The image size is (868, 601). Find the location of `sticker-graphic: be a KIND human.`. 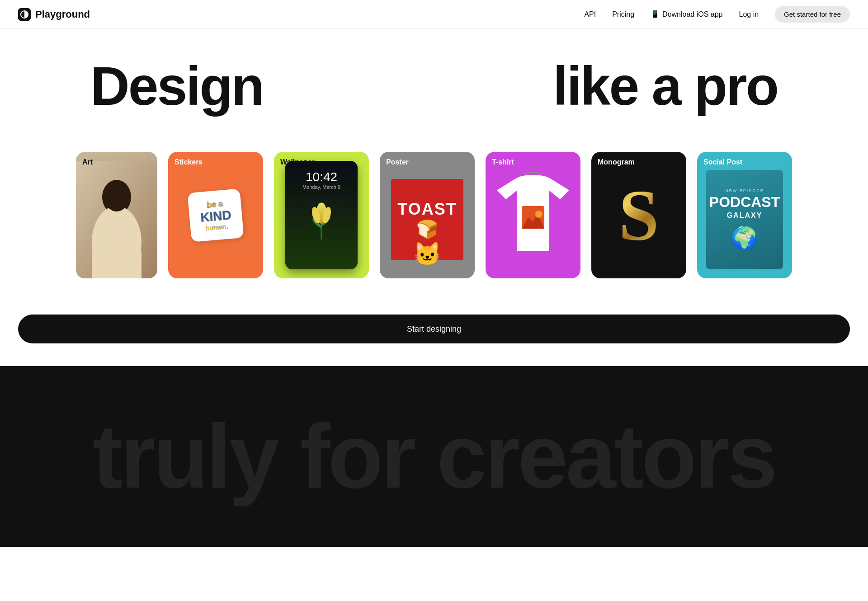

sticker-graphic: be a KIND human. is located at coordinates (216, 215).